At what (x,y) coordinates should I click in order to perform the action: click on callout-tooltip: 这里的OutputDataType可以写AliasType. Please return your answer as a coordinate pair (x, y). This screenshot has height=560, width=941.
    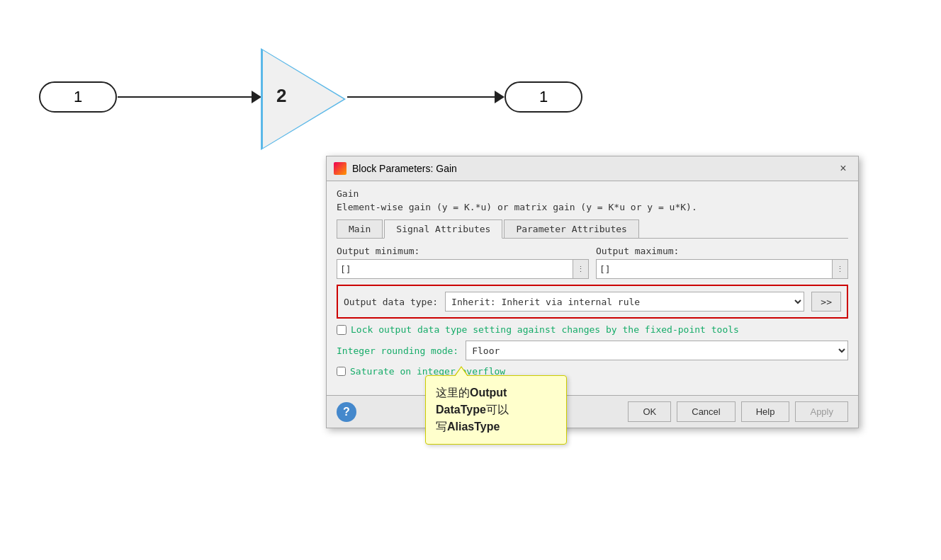
    Looking at the image, I should click on (496, 410).